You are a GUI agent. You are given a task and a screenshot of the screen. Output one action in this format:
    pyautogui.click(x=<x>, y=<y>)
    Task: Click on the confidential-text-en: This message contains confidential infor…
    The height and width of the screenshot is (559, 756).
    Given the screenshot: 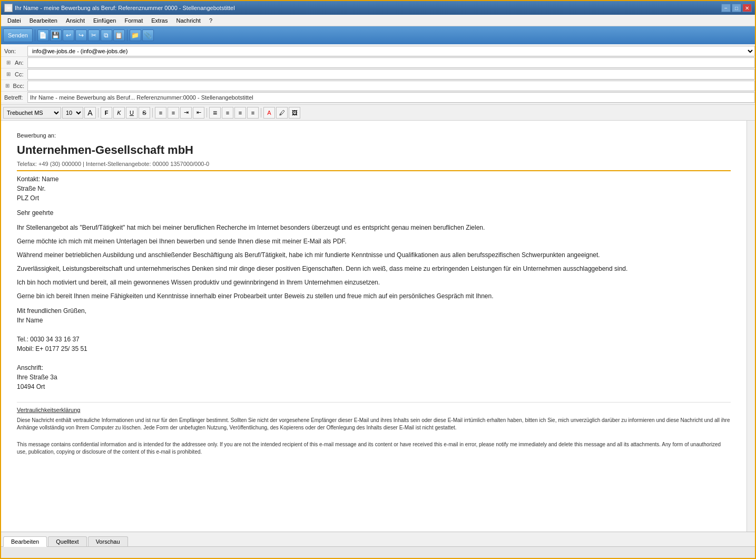 What is the action you would take?
    pyautogui.click(x=374, y=448)
    